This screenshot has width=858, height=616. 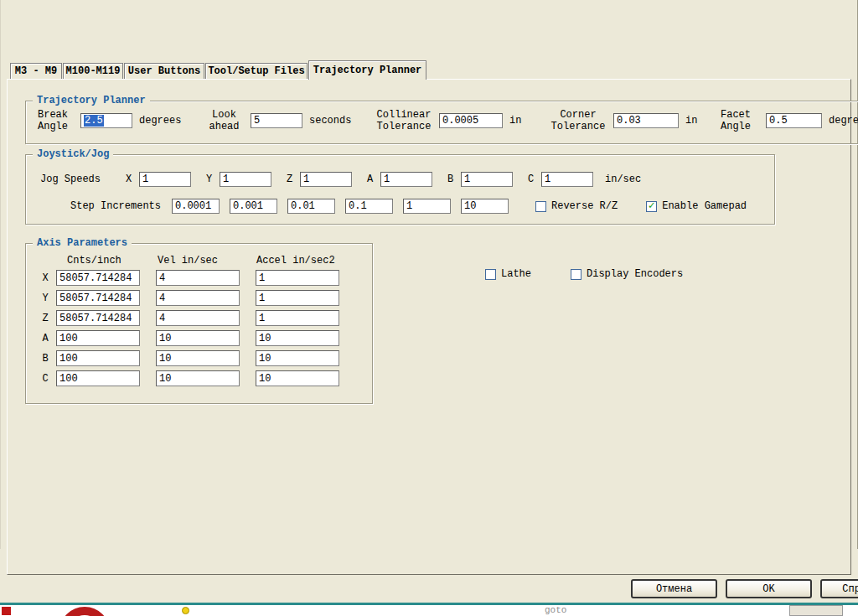 I want to click on jog-axis-c-label: C, so click(x=532, y=179).